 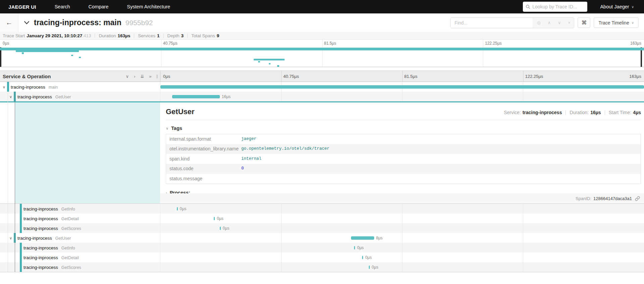 I want to click on tag-row: status.message, so click(x=403, y=179).